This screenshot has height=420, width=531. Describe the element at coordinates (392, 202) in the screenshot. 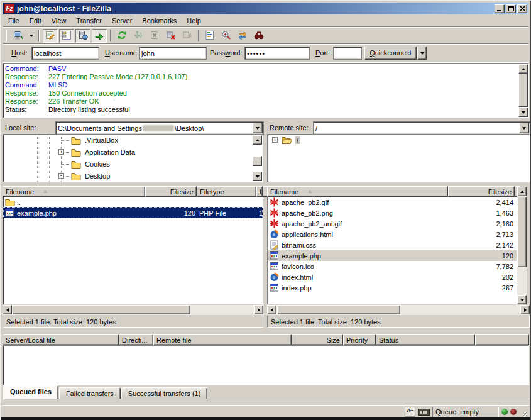

I see `file-row-apache-pb2.gif: apache_pb2.gif2,414` at that location.